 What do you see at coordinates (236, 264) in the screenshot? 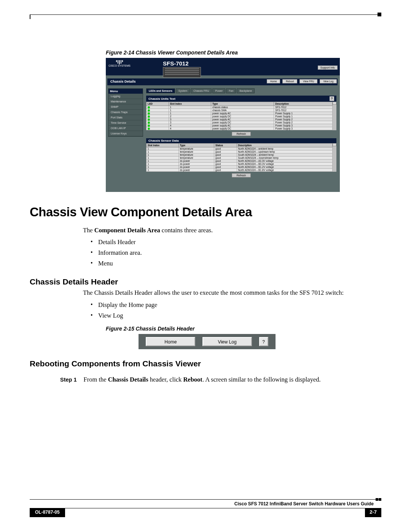
I see `list-item: Menu` at bounding box center [236, 264].